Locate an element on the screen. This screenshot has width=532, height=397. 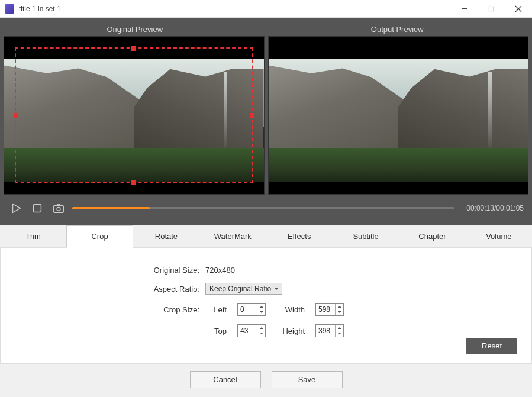
play-button is located at coordinates (16, 208).